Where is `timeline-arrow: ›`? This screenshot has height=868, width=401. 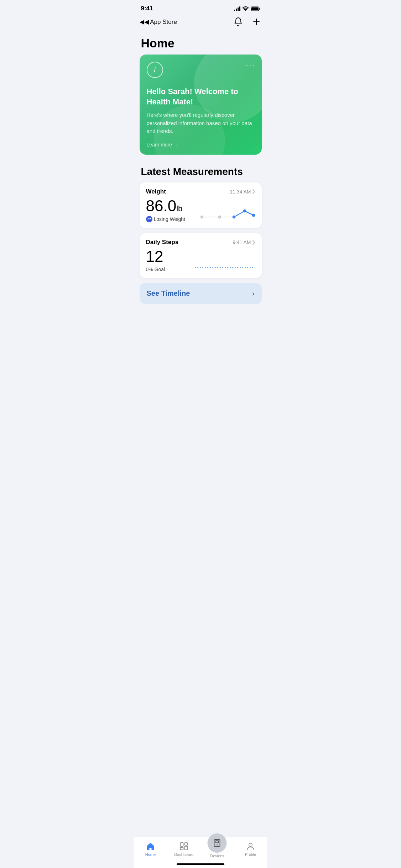
timeline-arrow: › is located at coordinates (254, 294).